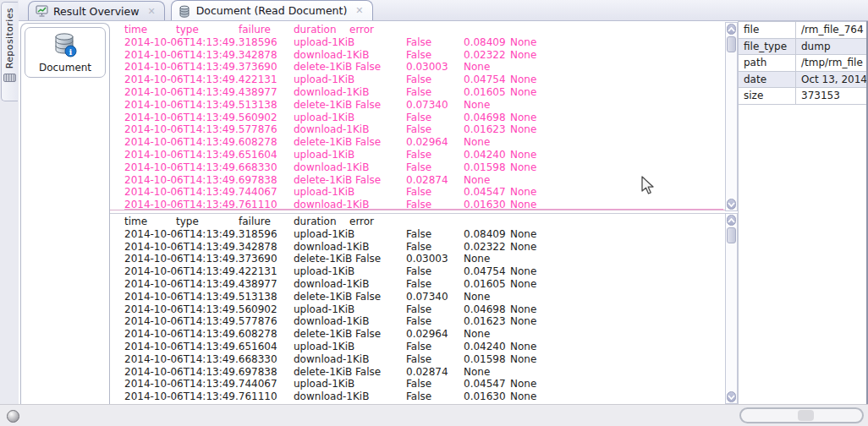  What do you see at coordinates (421, 384) in the screenshot?
I see `document-data-line: 2014-10-06T14:13:49.744067upload-1KiBFal…` at bounding box center [421, 384].